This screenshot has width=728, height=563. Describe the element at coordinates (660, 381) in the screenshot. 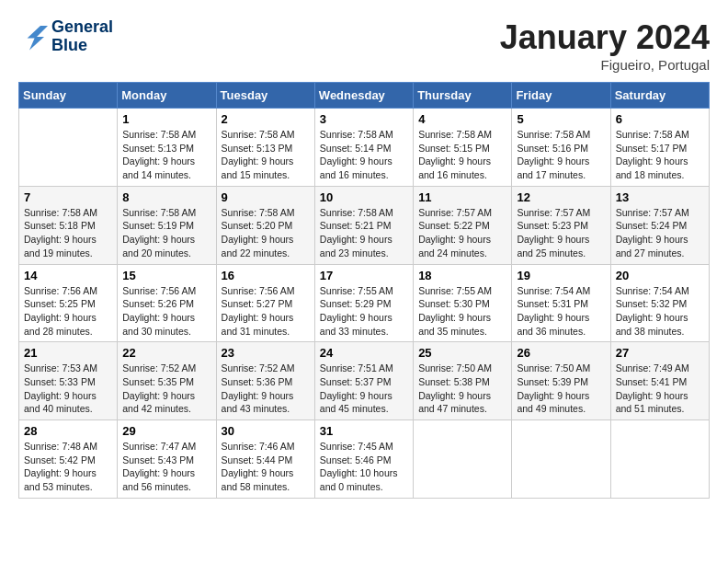

I see `calendar-cell: 27Sunrise: 7:49 AM Sunset: 5:41 PM Dayli…` at that location.